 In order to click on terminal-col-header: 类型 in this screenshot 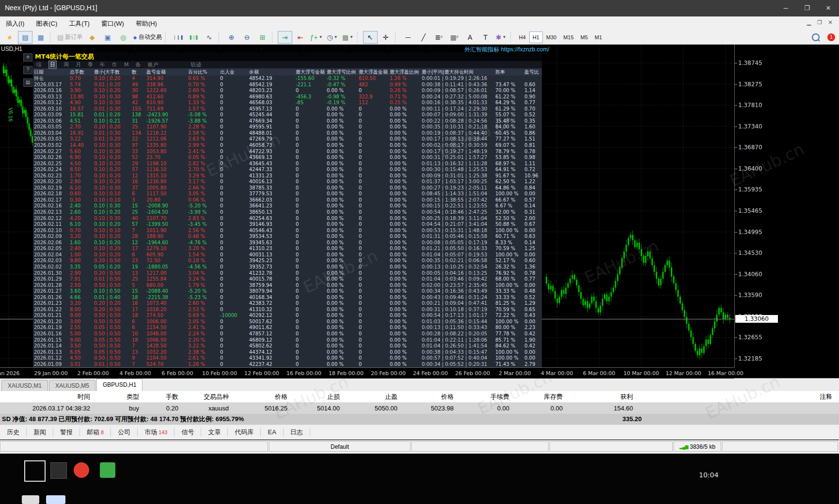, I will do `click(121, 396)`.